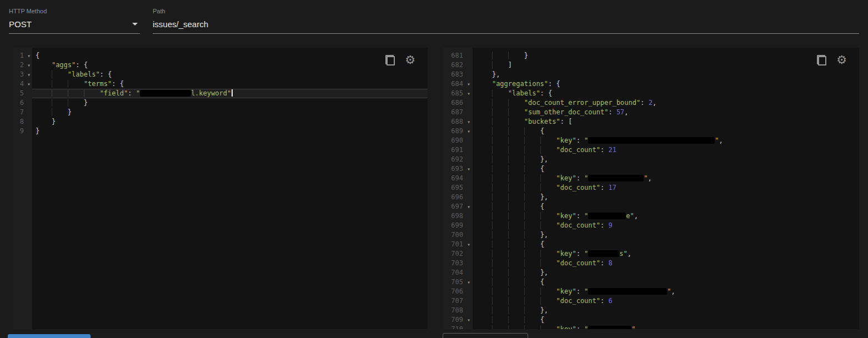 The width and height of the screenshot is (868, 338). Describe the element at coordinates (454, 292) in the screenshot. I see `line-number: 706` at that location.